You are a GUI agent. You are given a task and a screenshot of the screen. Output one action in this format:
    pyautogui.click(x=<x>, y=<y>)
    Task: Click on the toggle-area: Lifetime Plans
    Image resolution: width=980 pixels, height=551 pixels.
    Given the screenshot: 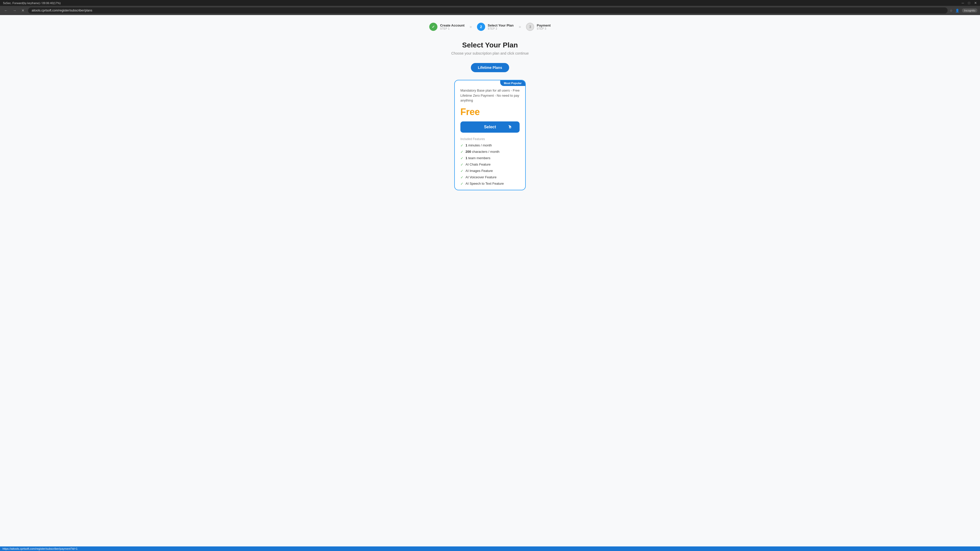 What is the action you would take?
    pyautogui.click(x=490, y=68)
    